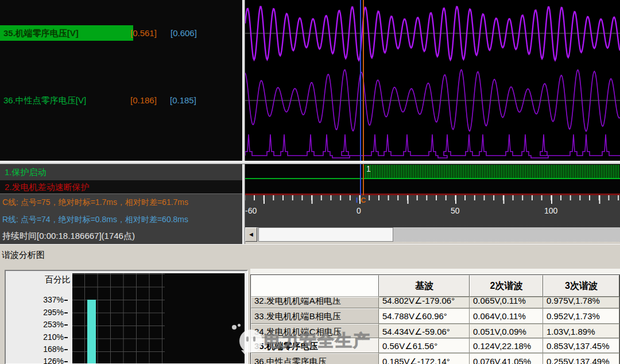  Describe the element at coordinates (435, 346) in the screenshot. I see `table-row-35-selected: 35.机端零序电压 0.56V∠61.56° 0.124V,22.18% 0.8…` at that location.